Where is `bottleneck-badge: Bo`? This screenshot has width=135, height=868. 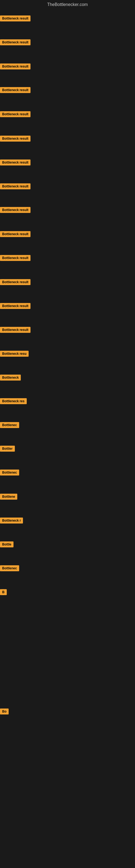 bottleneck-badge: Bo is located at coordinates (4, 712).